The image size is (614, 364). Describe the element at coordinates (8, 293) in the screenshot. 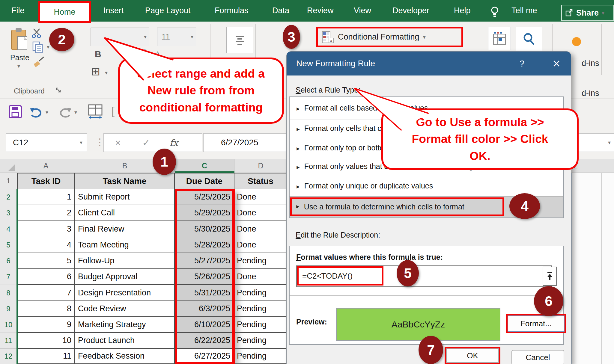

I see `row-header: 8` at that location.